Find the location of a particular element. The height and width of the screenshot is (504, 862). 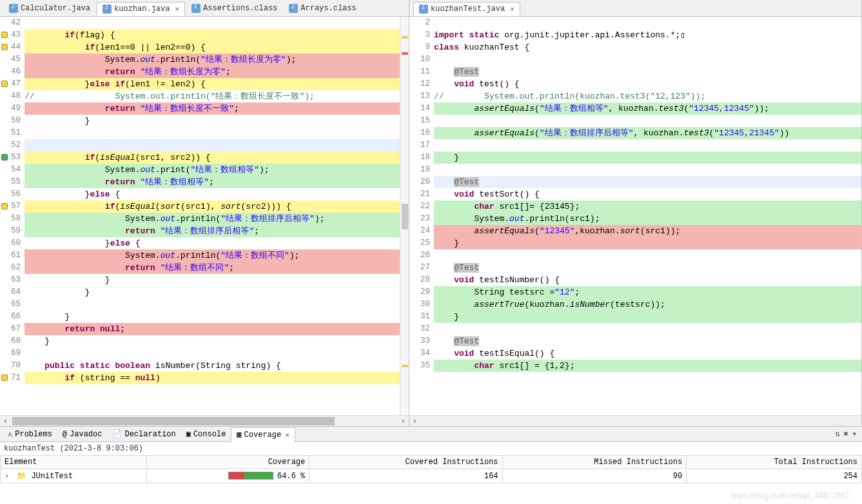

tab-kuozhan-java: kuozhan.java✕ is located at coordinates (141, 9).